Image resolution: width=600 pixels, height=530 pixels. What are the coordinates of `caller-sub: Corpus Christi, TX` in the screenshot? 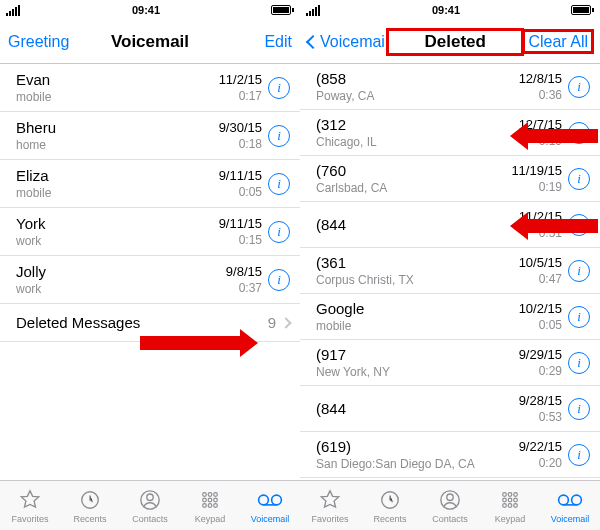 It's located at (418, 280).